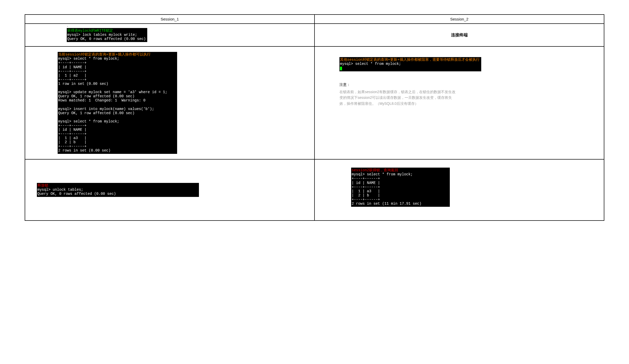  What do you see at coordinates (459, 35) in the screenshot?
I see `cell-r1c2: 连接终端` at bounding box center [459, 35].